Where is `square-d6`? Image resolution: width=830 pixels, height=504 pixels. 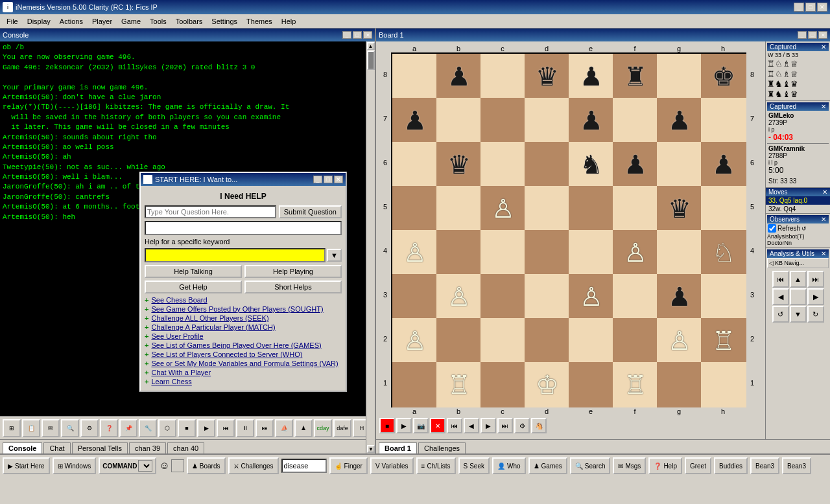
square-d6 is located at coordinates (547, 165).